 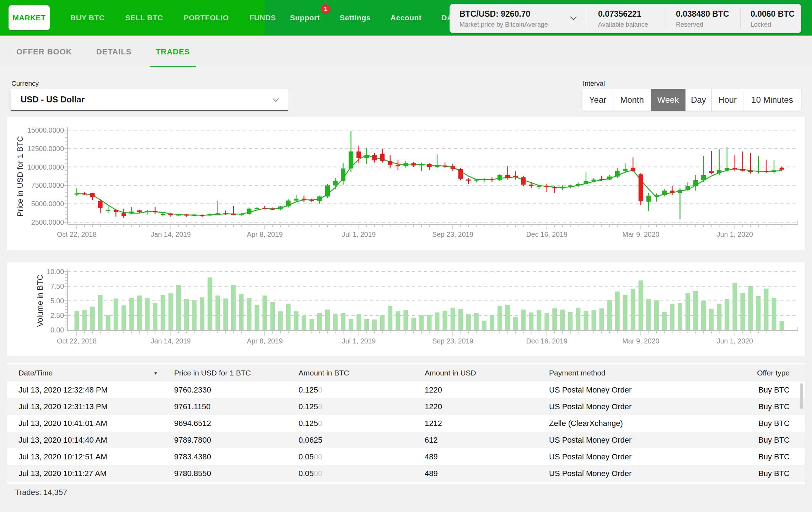 I want to click on column-header-date-time: Date/Time, so click(x=36, y=373).